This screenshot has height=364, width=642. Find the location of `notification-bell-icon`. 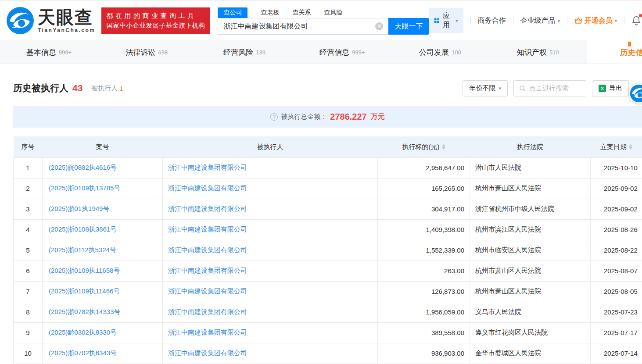

notification-bell-icon is located at coordinates (636, 21).